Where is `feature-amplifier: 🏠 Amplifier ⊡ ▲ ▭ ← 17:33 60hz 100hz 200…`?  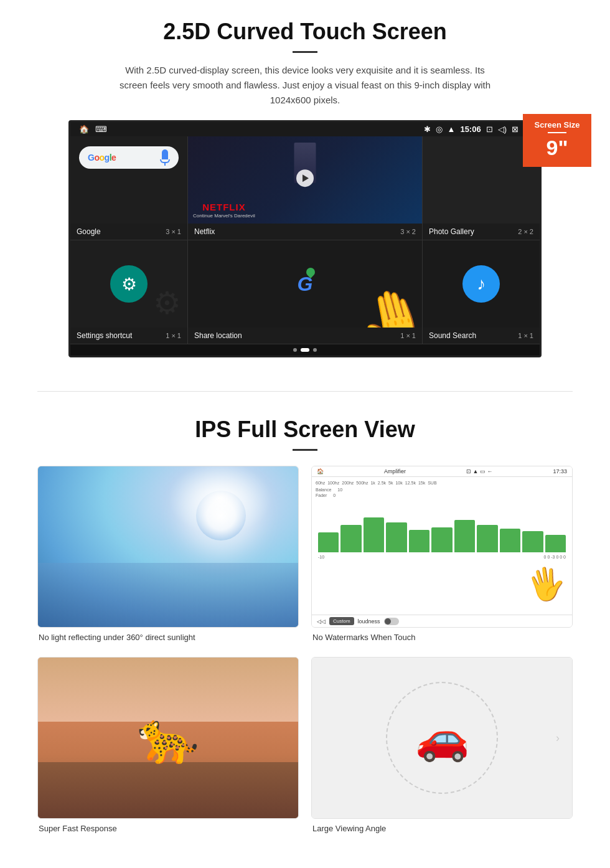 feature-amplifier: 🏠 Amplifier ⊡ ▲ ▭ ← 17:33 60hz 100hz 200… is located at coordinates (442, 554).